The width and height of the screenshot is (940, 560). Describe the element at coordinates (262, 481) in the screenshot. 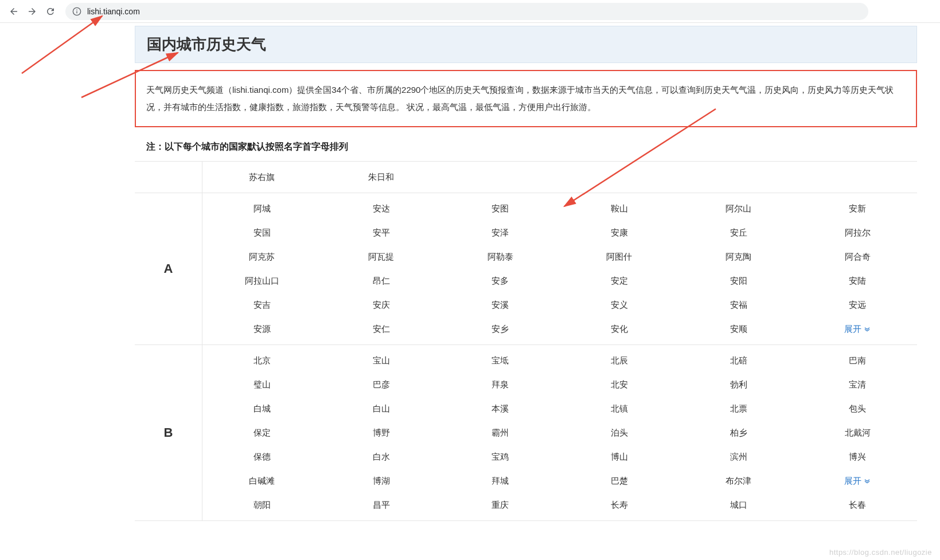

I see `city-link: 白碱滩` at that location.